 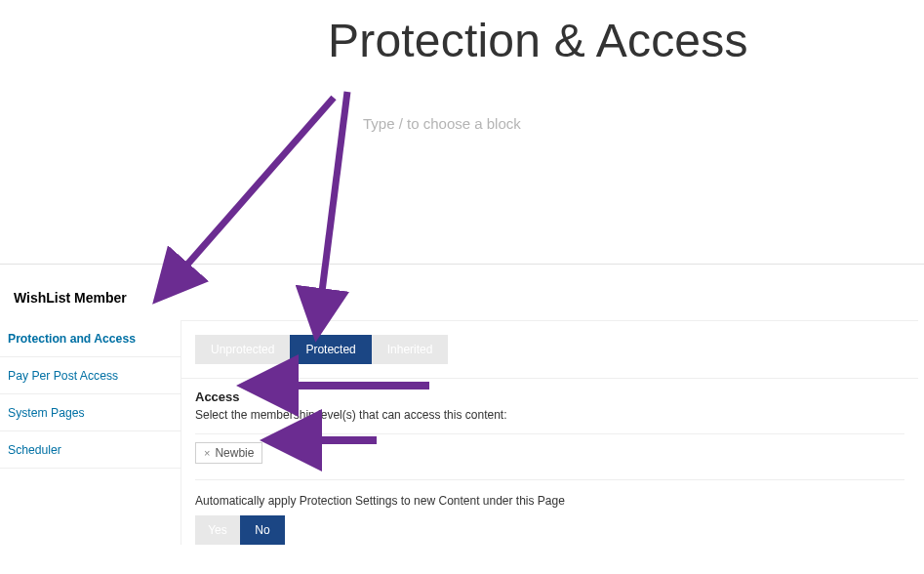 I want to click on block-placeholder: Type / to choose a block, so click(x=442, y=123).